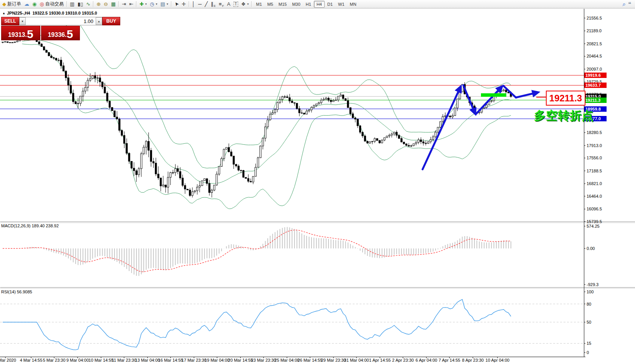 The height and width of the screenshot is (364, 635). I want to click on date-label: 6 Apr 04:00, so click(426, 360).